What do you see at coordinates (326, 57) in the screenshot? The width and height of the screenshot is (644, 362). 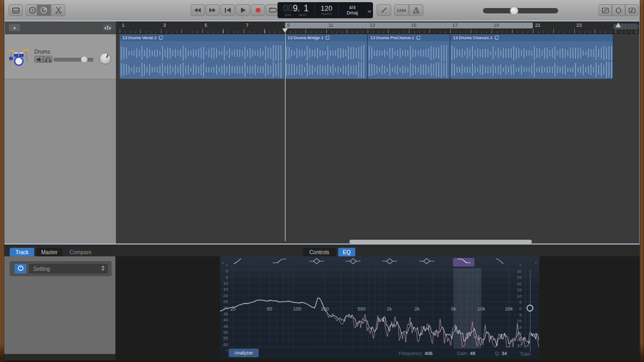 I see `audio-region: 13 Drums Bridge.1` at bounding box center [326, 57].